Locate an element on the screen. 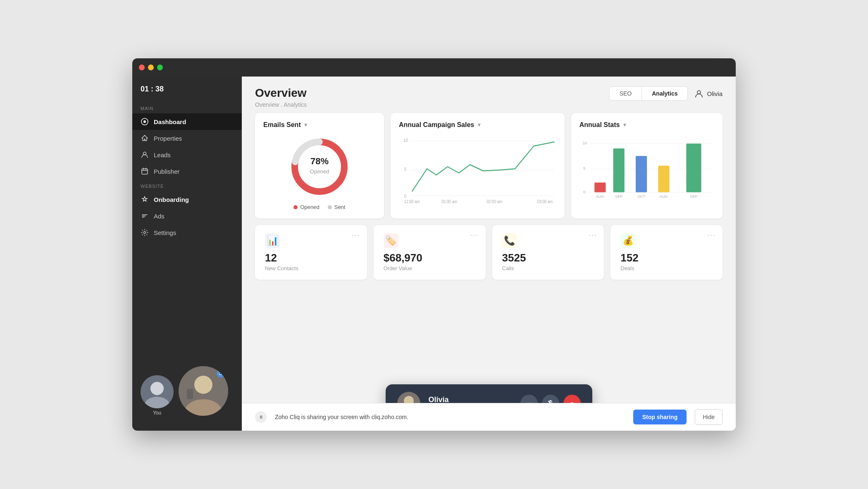  settings-icon is located at coordinates (145, 233).